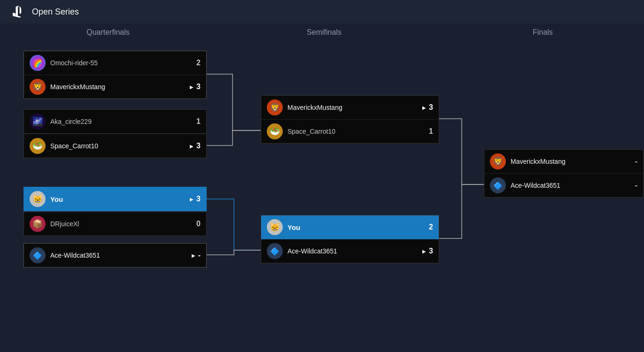 This screenshot has width=644, height=352. Describe the element at coordinates (322, 32) in the screenshot. I see `round-labels: Quarterfinals Semifinals Finals` at that location.